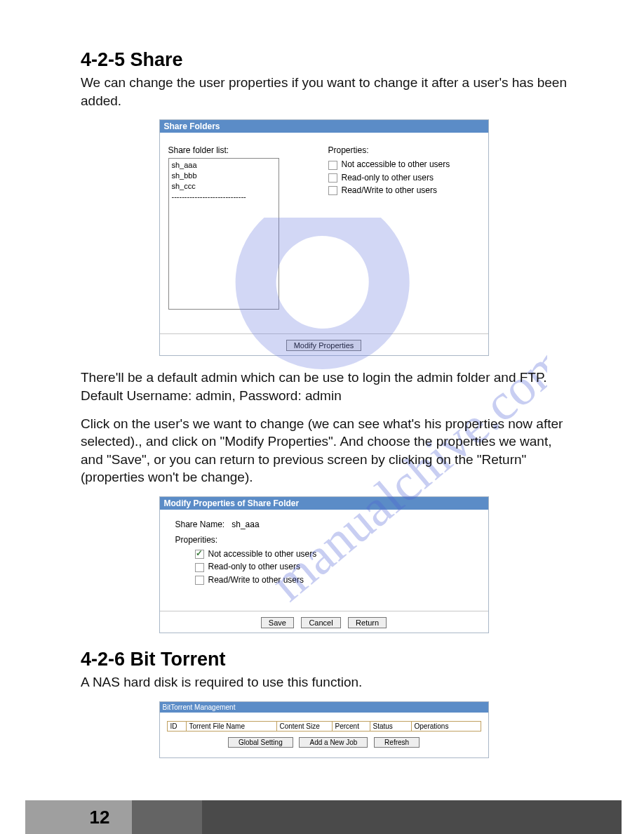  I want to click on list-item: sh_ccc, so click(224, 187).